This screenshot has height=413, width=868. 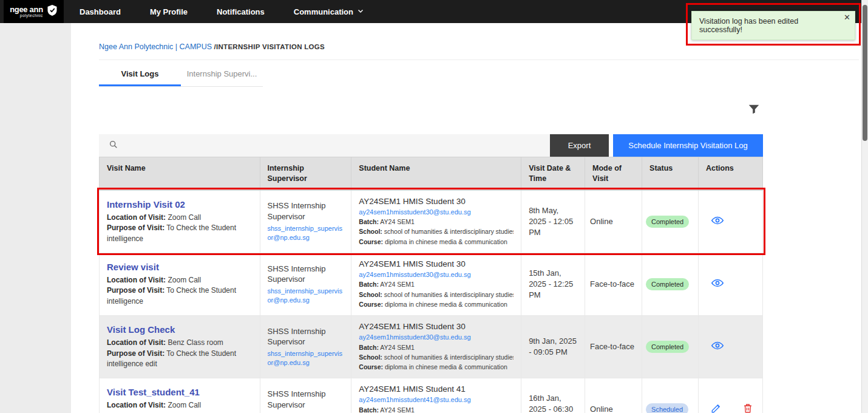 I want to click on visit-name-link: Review visit, so click(x=133, y=267).